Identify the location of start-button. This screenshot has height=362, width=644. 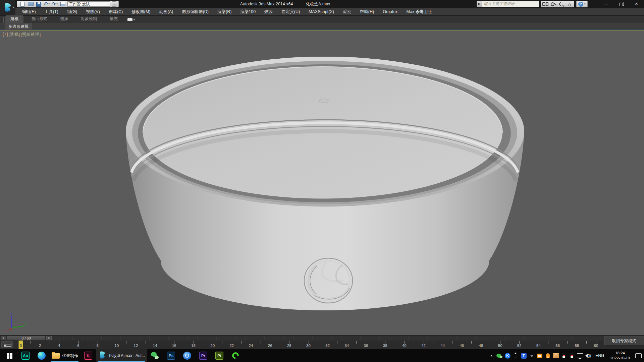
(9, 356).